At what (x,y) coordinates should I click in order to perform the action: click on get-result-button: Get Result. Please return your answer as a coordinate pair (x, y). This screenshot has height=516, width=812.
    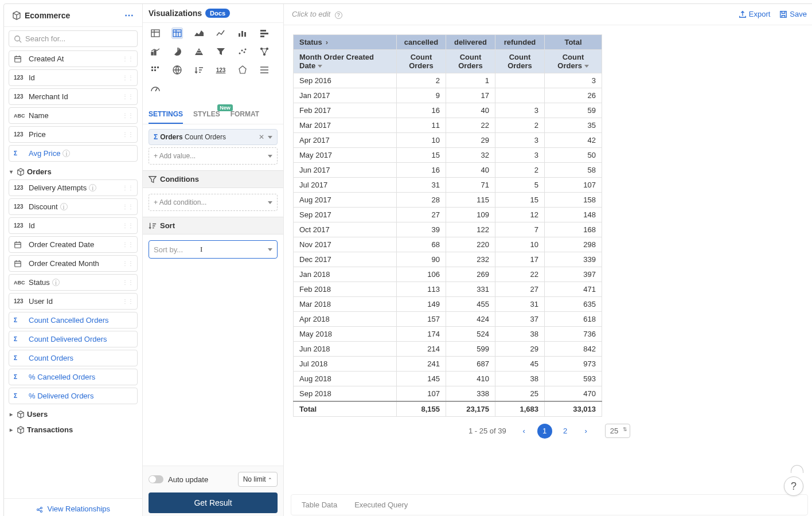
    Looking at the image, I should click on (213, 503).